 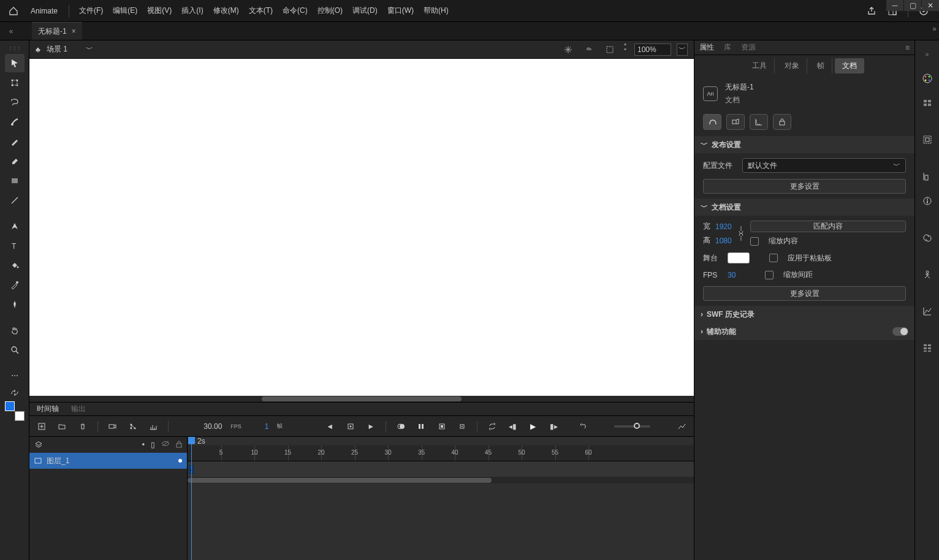 I want to click on match-content-button: 匹配内容, so click(x=828, y=227).